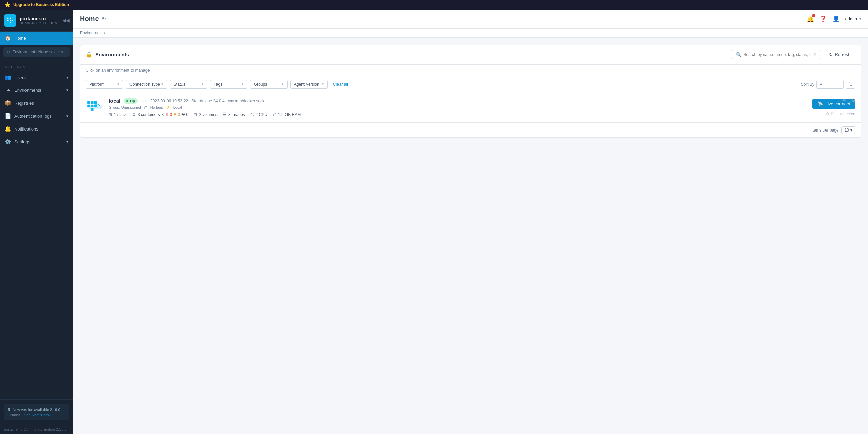  Describe the element at coordinates (275, 115) in the screenshot. I see `ram-icon: ⬡` at that location.